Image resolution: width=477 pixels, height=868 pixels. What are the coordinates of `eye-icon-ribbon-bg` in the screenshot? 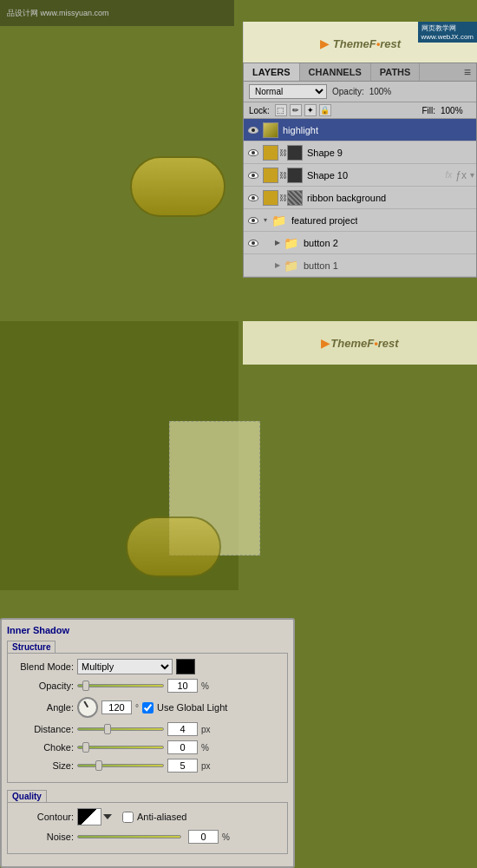 It's located at (253, 198).